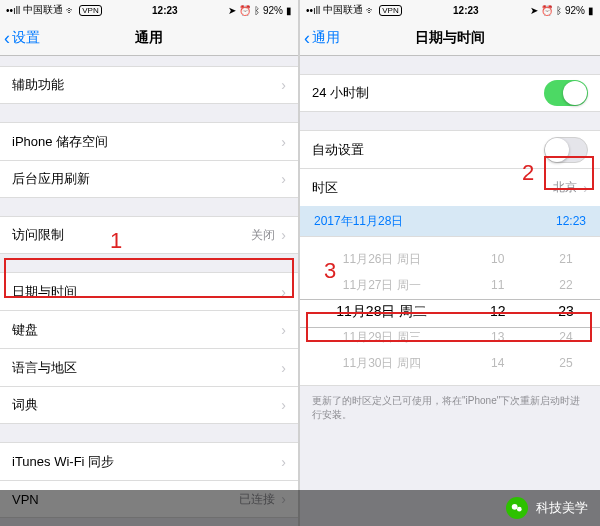 The image size is (600, 526). Describe the element at coordinates (326, 38) in the screenshot. I see `back-label: 通用` at that location.